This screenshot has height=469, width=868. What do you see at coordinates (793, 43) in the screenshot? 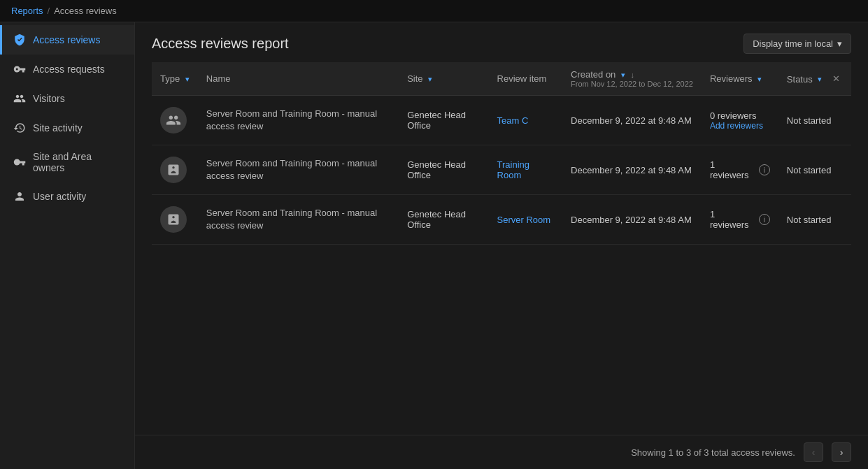
I see `display-time-label: Display time in local` at bounding box center [793, 43].